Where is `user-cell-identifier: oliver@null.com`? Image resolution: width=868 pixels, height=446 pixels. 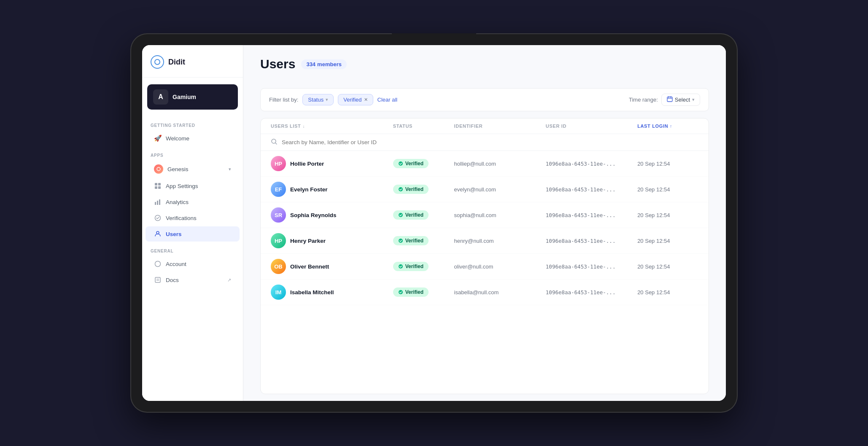 user-cell-identifier: oliver@null.com is located at coordinates (500, 266).